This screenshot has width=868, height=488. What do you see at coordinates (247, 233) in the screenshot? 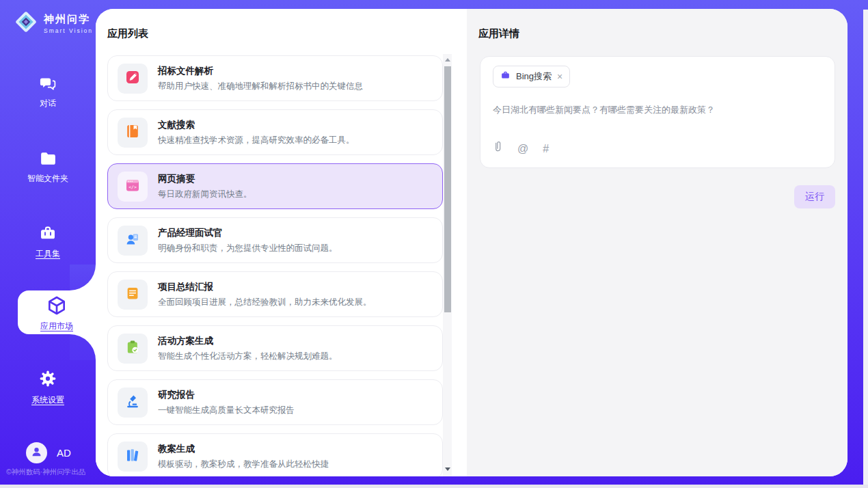
I see `app-title: 产品经理面试官` at bounding box center [247, 233].